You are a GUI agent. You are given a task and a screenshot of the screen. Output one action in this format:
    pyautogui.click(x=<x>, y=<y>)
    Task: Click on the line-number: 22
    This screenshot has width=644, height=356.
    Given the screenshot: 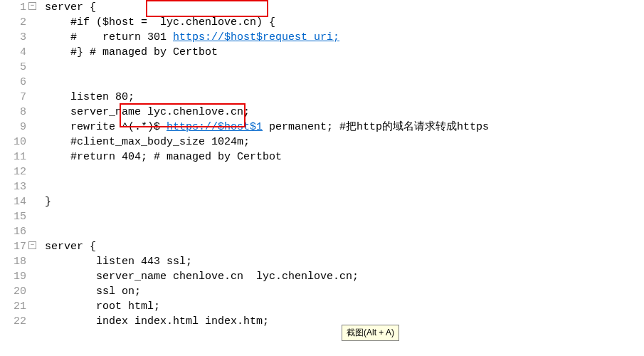 What is the action you would take?
    pyautogui.click(x=13, y=322)
    